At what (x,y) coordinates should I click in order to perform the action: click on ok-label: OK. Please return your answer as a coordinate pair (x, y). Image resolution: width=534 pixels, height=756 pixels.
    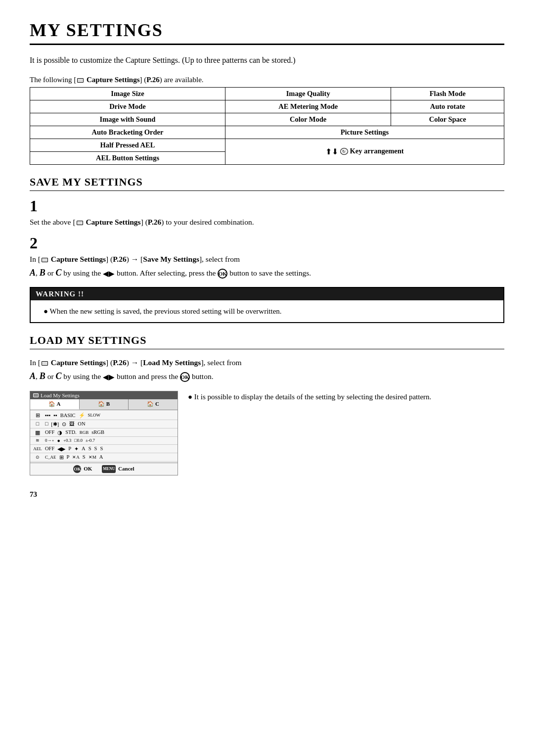
    Looking at the image, I should click on (88, 468).